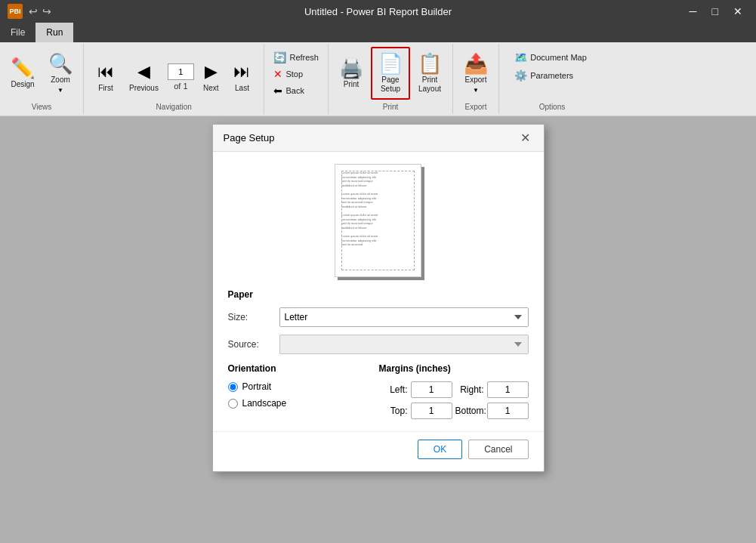  Describe the element at coordinates (264, 403) in the screenshot. I see `landscape-label: Landscape` at that location.